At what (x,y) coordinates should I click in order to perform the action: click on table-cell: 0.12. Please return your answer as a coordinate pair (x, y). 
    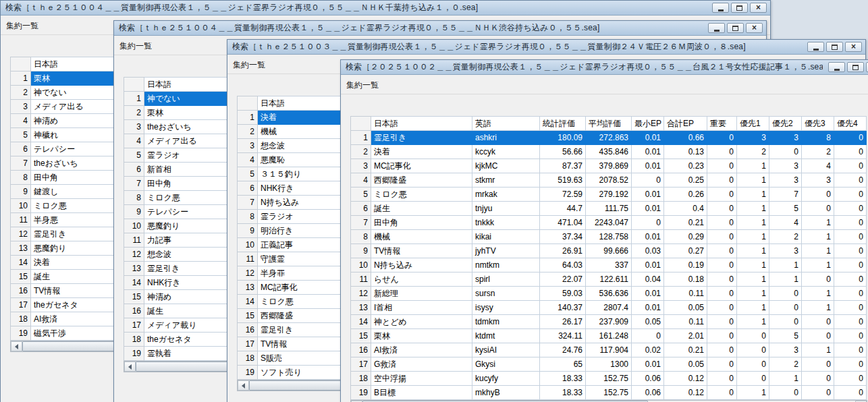
    Looking at the image, I should click on (686, 393).